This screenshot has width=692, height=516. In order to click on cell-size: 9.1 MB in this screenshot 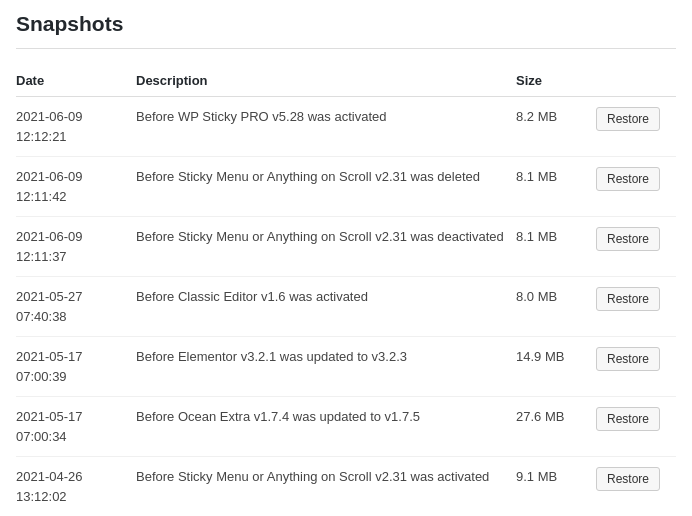, I will do `click(556, 487)`.